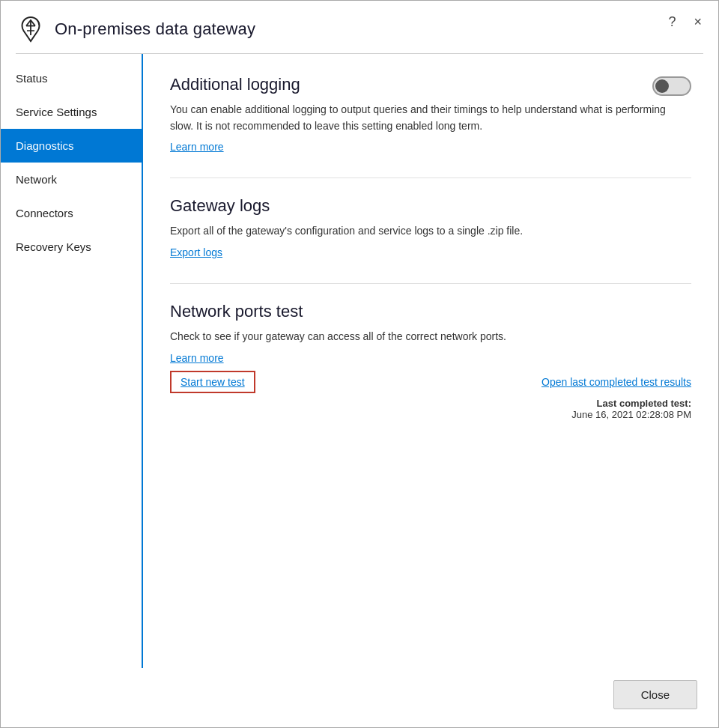  What do you see at coordinates (431, 118) in the screenshot?
I see `additional-logging-desc: You can enable additional logging to out…` at bounding box center [431, 118].